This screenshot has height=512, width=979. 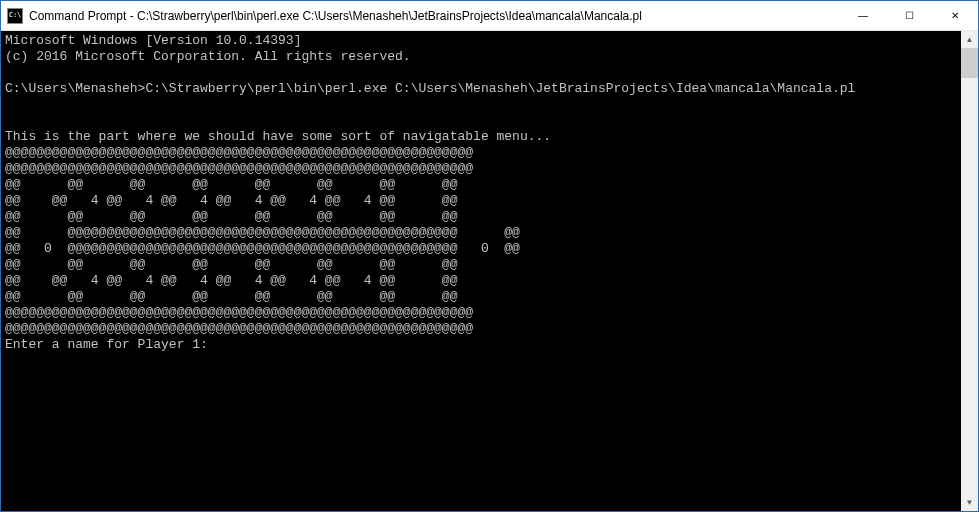 What do you see at coordinates (863, 16) in the screenshot?
I see `minimize-button: —` at bounding box center [863, 16].